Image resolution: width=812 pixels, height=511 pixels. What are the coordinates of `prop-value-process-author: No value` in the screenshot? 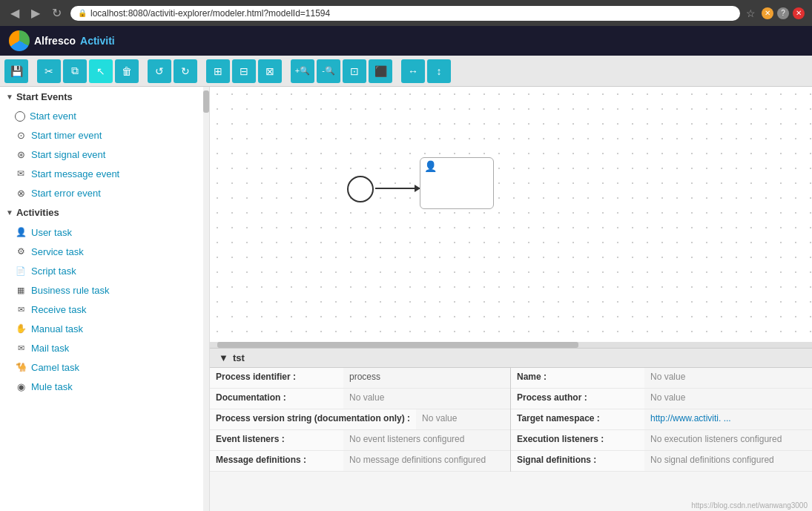 It's located at (728, 399).